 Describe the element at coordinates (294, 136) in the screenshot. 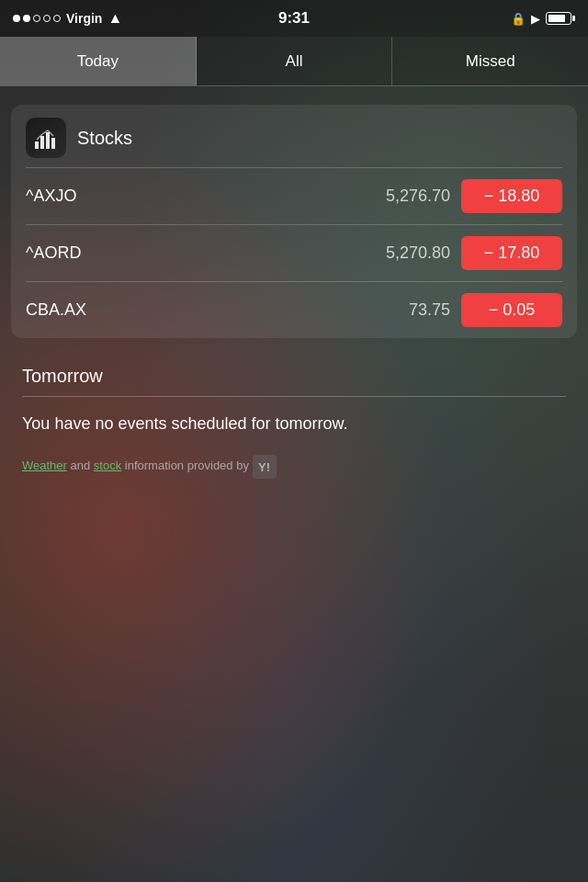

I see `widget-header: Stocks` at that location.